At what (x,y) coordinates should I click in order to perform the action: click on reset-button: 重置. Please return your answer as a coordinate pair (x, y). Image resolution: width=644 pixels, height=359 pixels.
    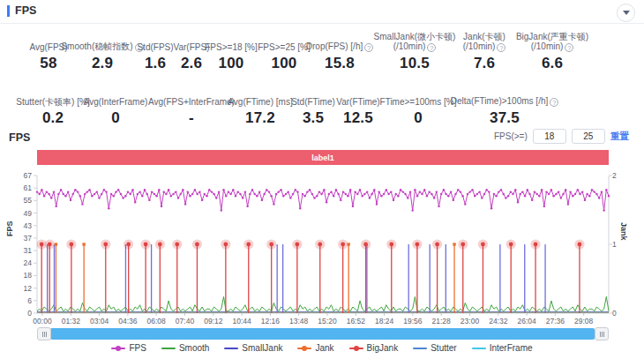
    Looking at the image, I should click on (619, 137).